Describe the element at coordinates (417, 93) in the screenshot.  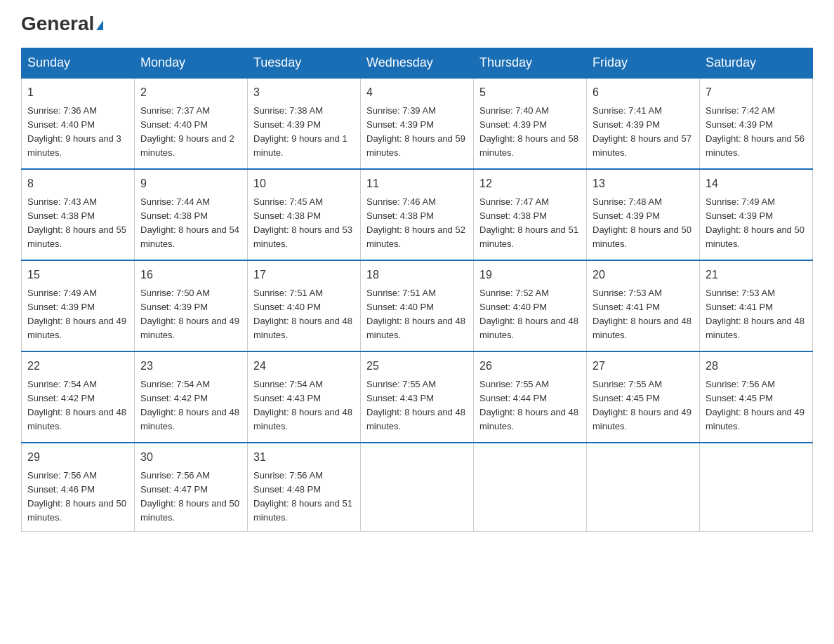
I see `day-number: 4` at that location.